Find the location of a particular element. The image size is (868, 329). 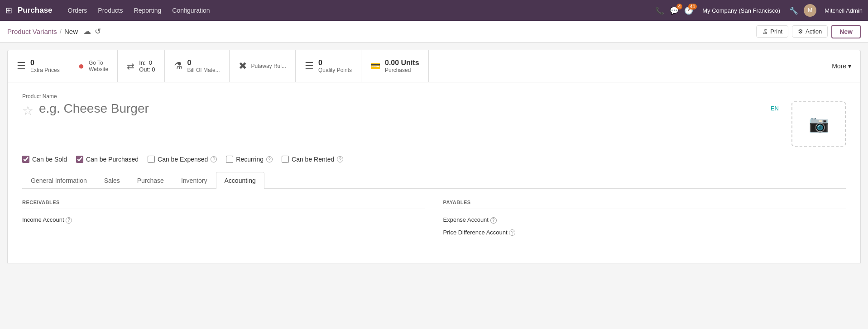

income-account-value is located at coordinates (262, 220).